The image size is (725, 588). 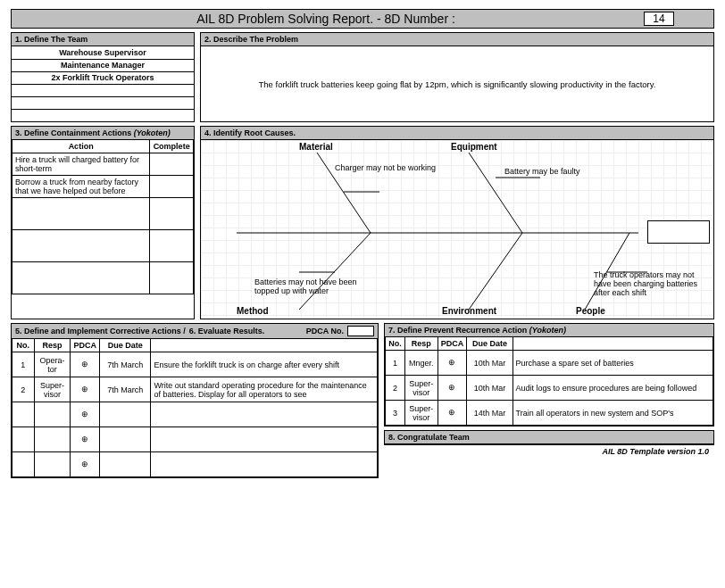 I want to click on template-version: AIL 8D Template version 1.0, so click(x=549, y=451).